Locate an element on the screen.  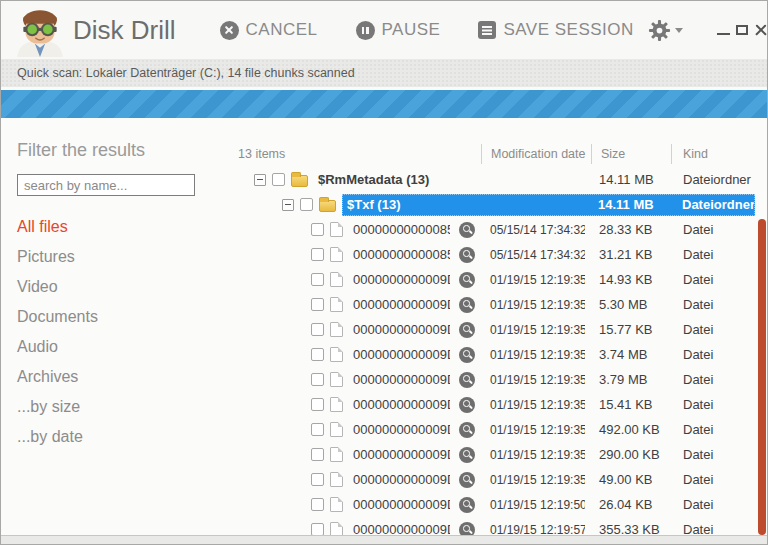
row-size: 14.11 MB is located at coordinates (628, 180).